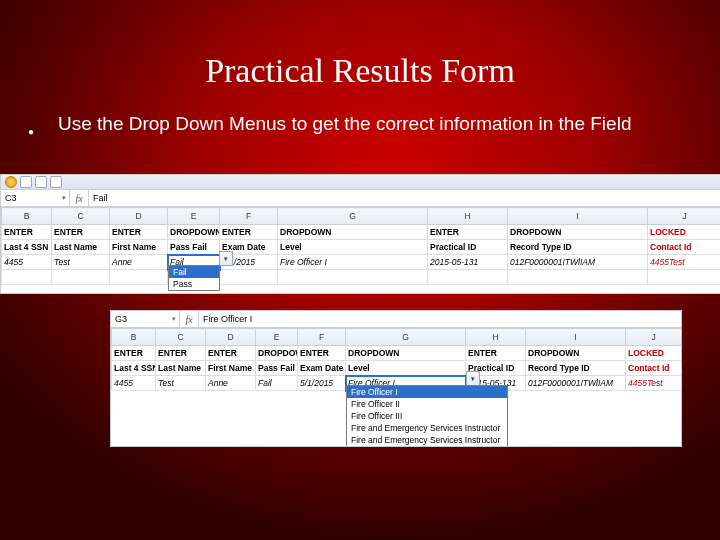 Image resolution: width=720 pixels, height=540 pixels. What do you see at coordinates (322, 368) in the screenshot?
I see `cell: Exam Date` at bounding box center [322, 368].